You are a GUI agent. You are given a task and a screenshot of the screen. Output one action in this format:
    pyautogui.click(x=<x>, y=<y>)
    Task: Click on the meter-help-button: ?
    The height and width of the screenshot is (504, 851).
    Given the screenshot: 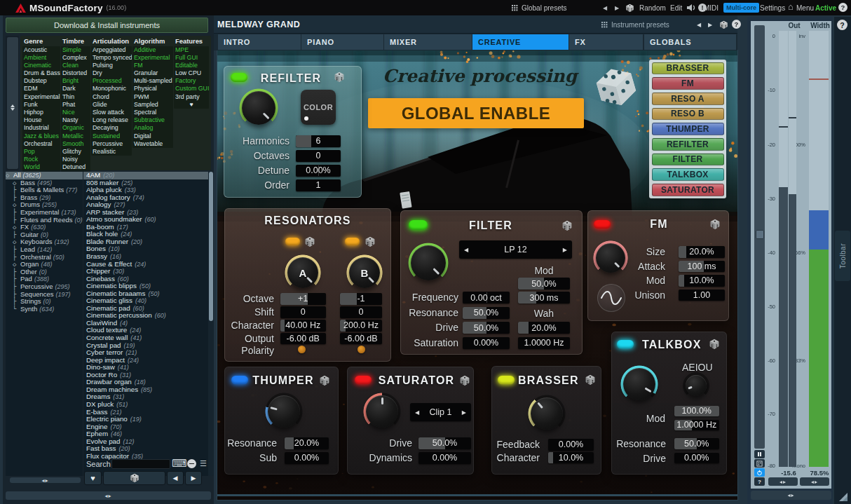 What is the action you would take?
    pyautogui.click(x=760, y=482)
    